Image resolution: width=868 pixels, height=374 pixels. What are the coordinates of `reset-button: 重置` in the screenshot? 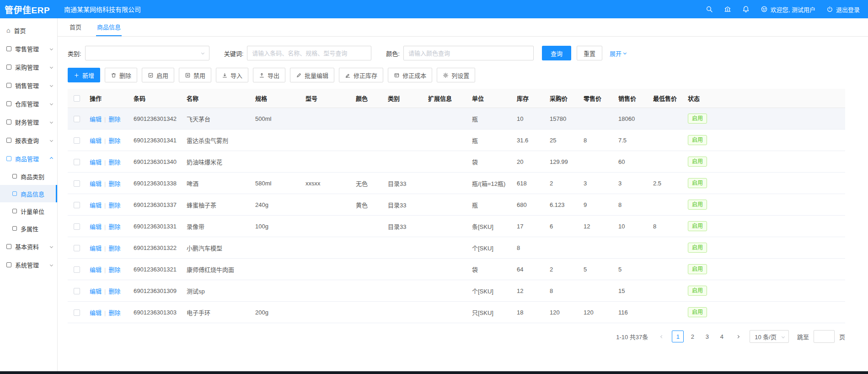 It's located at (589, 53).